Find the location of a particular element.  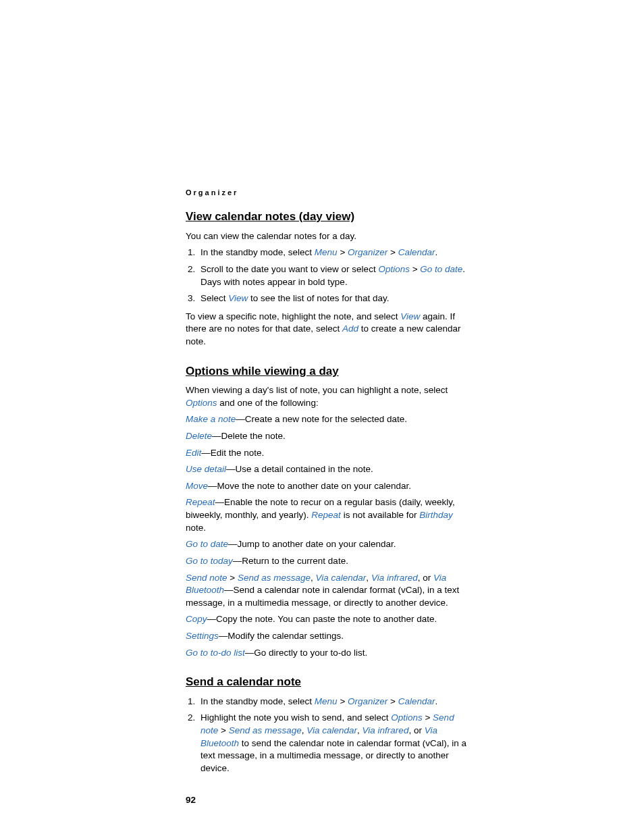

option-keyword: Go to to-do list is located at coordinates (215, 652).